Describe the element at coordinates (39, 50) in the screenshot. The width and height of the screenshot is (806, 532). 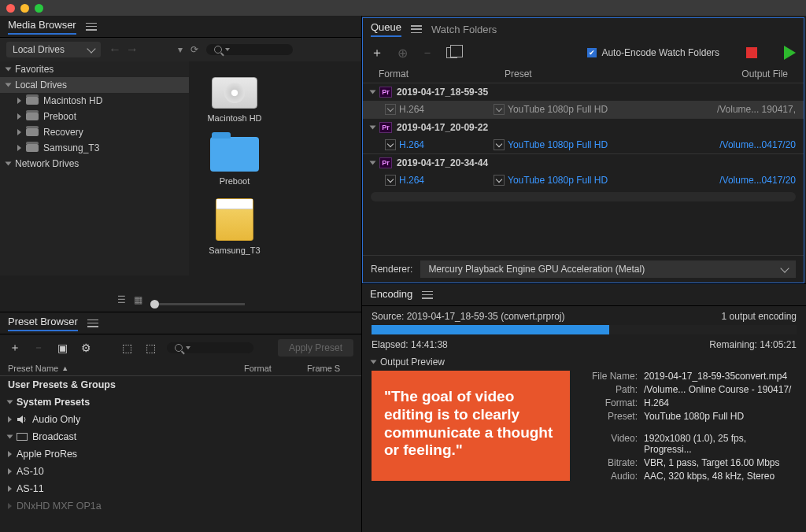
I see `drives-dropdown-label: Local Drives` at that location.